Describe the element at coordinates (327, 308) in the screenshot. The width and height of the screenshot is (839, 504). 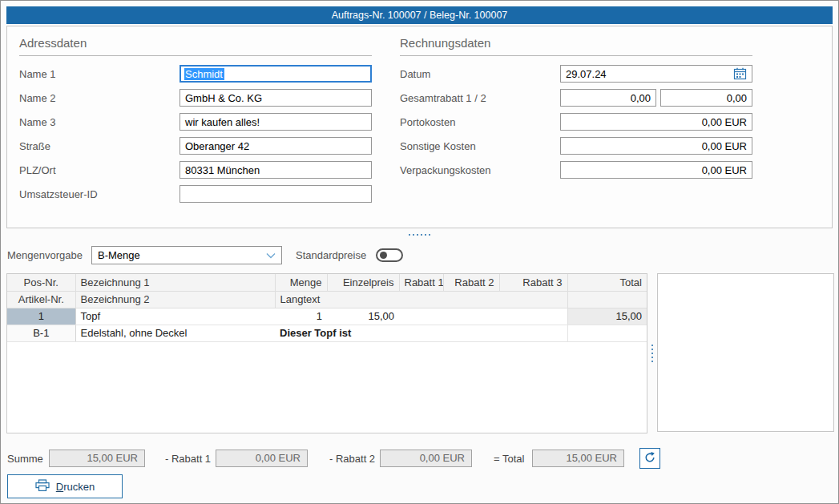
I see `positions-table: Pos-Nr. Bezeichnung 1 Menge Einzelpreis …` at that location.